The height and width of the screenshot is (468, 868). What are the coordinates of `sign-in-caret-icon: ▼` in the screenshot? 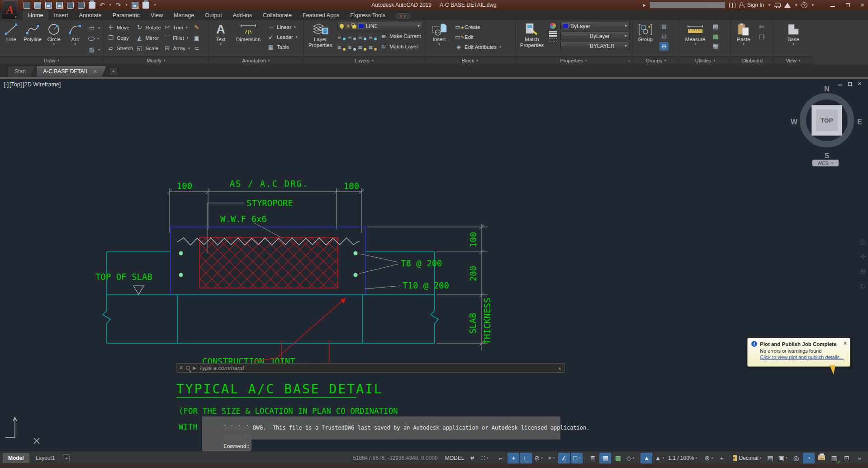 It's located at (769, 5).